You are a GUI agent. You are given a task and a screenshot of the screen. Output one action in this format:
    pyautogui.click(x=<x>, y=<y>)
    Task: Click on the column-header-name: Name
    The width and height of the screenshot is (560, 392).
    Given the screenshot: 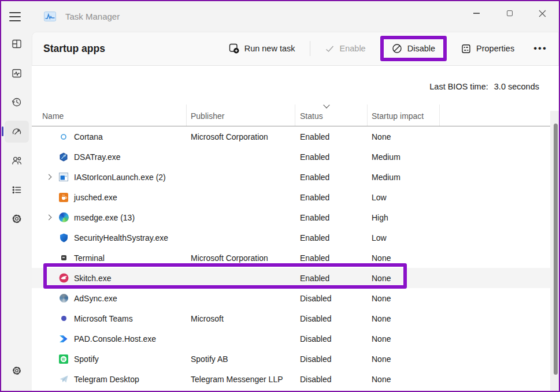 What is the action you would take?
    pyautogui.click(x=111, y=119)
    